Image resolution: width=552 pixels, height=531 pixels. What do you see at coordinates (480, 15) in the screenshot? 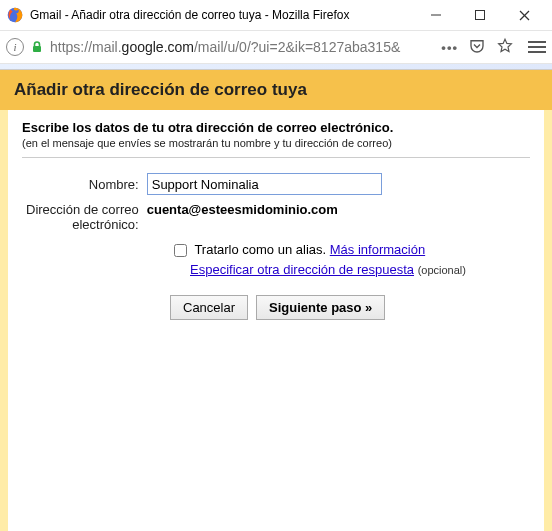
I see `maximize-button` at bounding box center [480, 15].